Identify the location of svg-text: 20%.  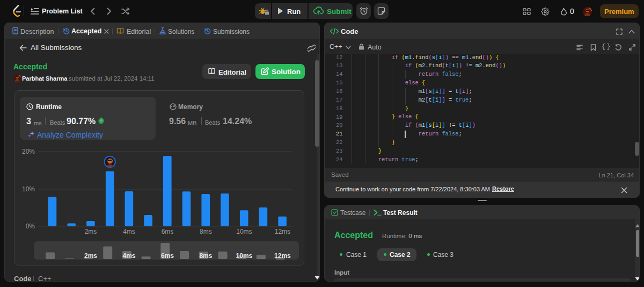
(28, 152).